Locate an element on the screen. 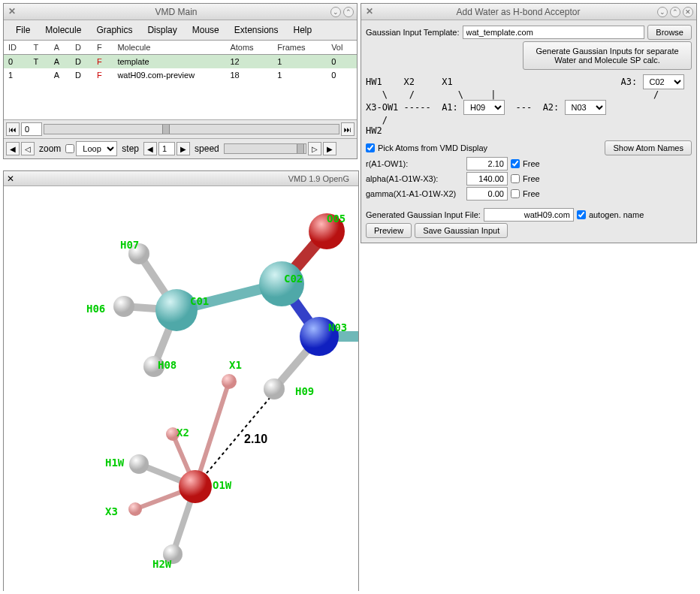  forward-end-icon: ⏭ is located at coordinates (348, 129).